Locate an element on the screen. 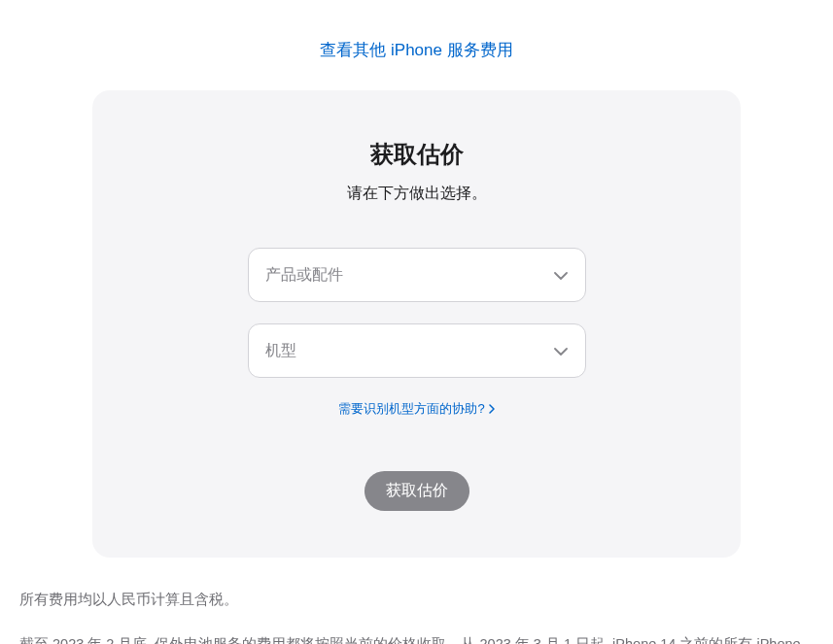  select-placeholder: 机型 is located at coordinates (281, 352).